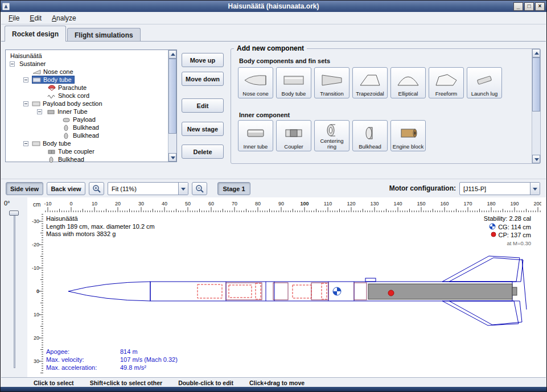 The width and height of the screenshot is (547, 392). What do you see at coordinates (26, 56) in the screenshot?
I see `tree-item-label: Haisunäätä` at bounding box center [26, 56].